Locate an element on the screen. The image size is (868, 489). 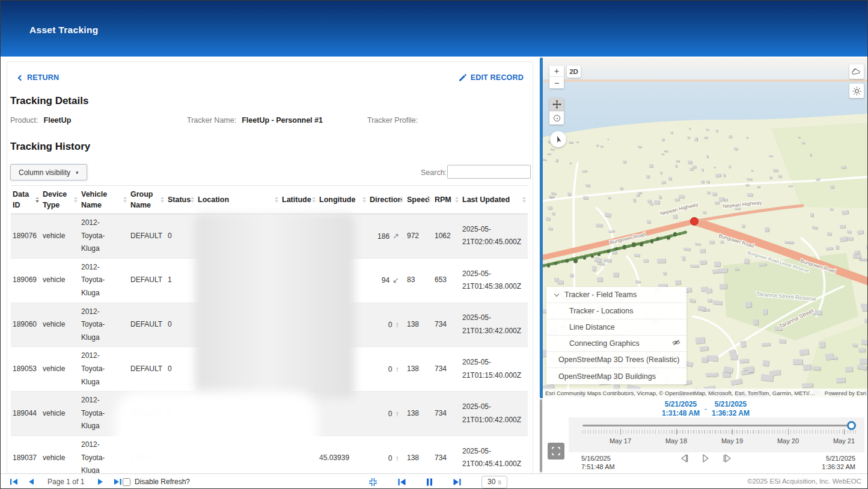
weather-cloud-icon is located at coordinates (857, 72).